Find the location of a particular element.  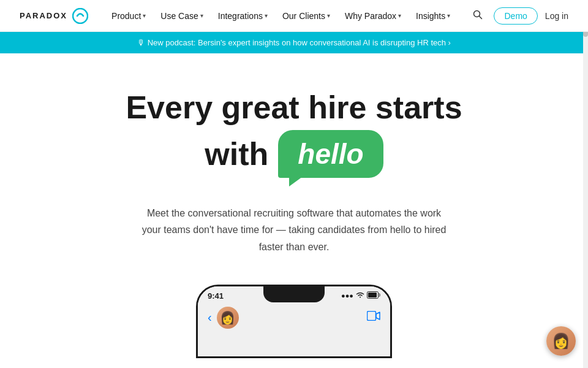

logo-link: PARADOX is located at coordinates (54, 16).